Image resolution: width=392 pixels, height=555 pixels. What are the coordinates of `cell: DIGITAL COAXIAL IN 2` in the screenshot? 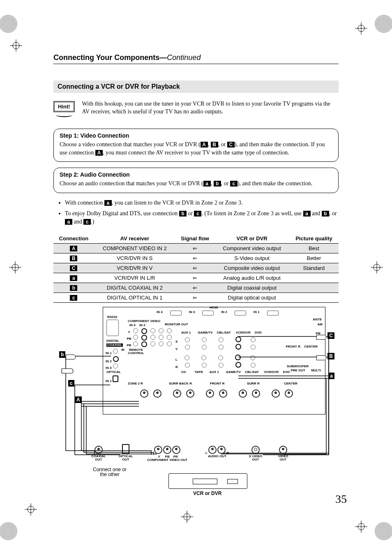 It's located at (135, 288).